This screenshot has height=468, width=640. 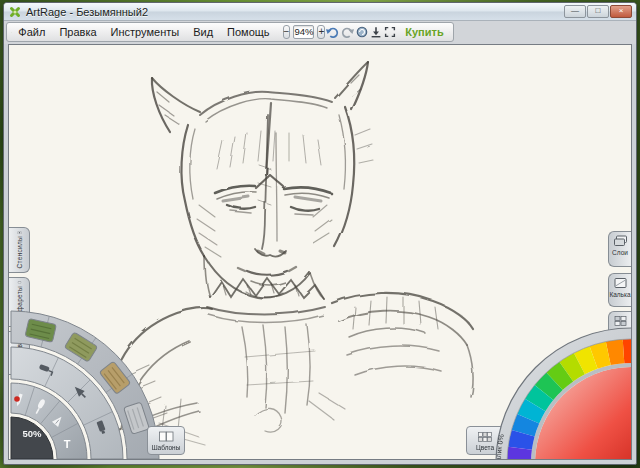 What do you see at coordinates (304, 32) in the screenshot?
I see `zoom-value-field: 94%` at bounding box center [304, 32].